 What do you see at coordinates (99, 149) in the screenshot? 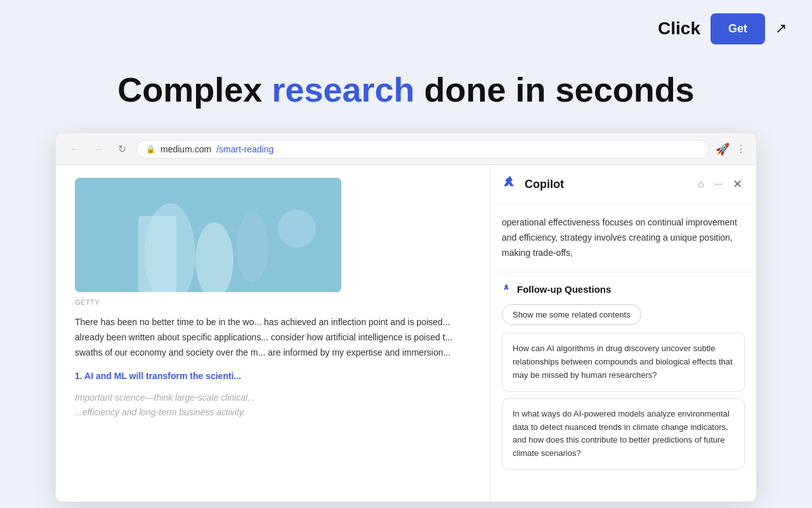
I see `forward-button: →` at bounding box center [99, 149].